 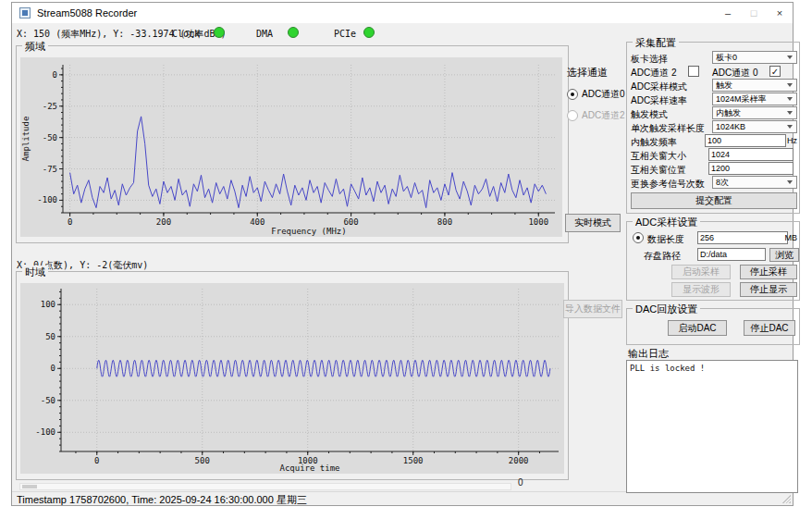 What do you see at coordinates (402, 13) in the screenshot?
I see `title-bar: Stream5088 Recorder – □ ×` at bounding box center [402, 13].